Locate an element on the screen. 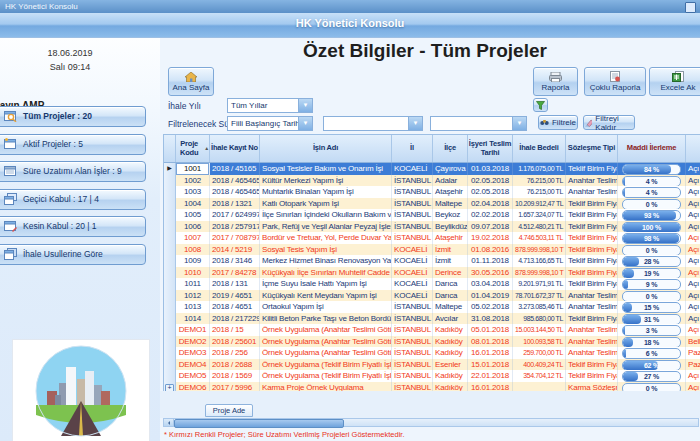  cell-ihale-bedeli: 9.201.971,91 TL is located at coordinates (540, 284).